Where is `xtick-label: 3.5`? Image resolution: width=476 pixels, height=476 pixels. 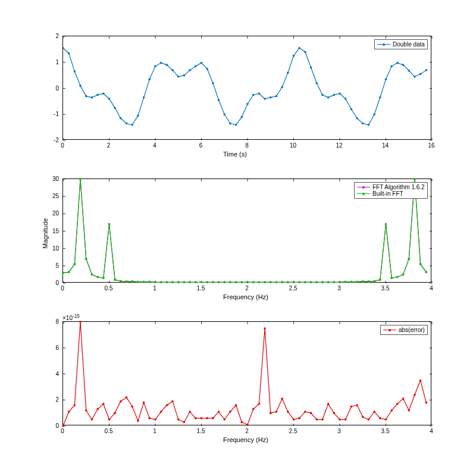
xtick-label: 3.5 is located at coordinates (386, 288).